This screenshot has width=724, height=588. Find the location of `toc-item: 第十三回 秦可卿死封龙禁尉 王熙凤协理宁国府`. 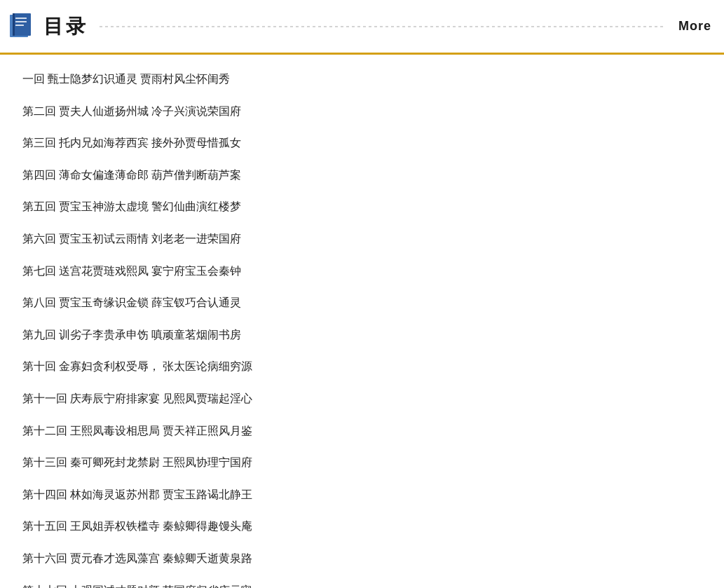

toc-item: 第十三回 秦可卿死封龙禁尉 王熙凤协理宁国府 is located at coordinates (362, 463).